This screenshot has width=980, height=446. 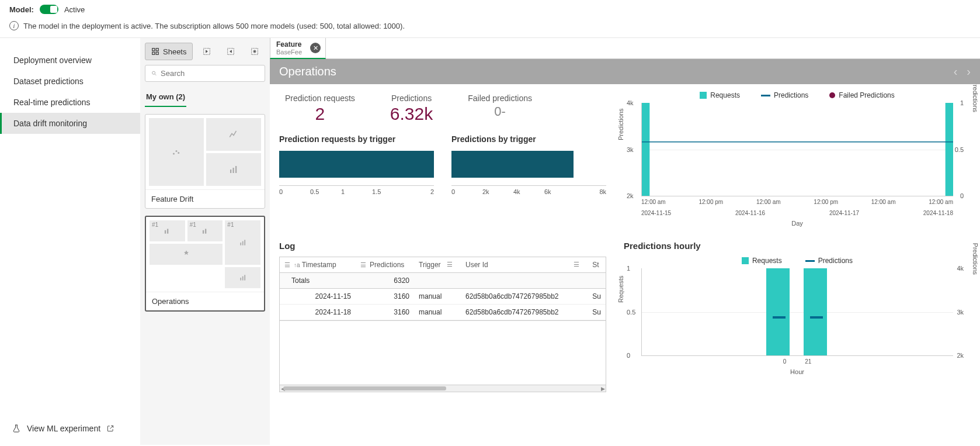 I want to click on clear-selection-icon, so click(x=255, y=51).